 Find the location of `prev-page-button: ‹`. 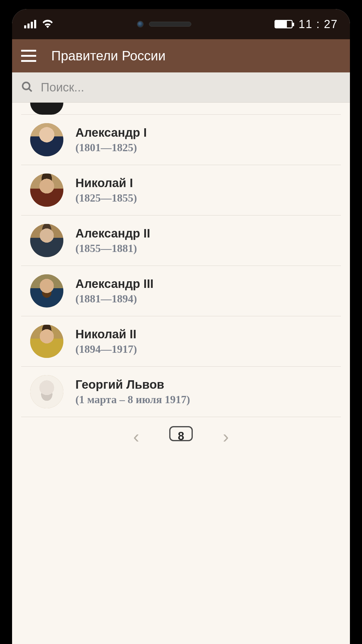

prev-page-button: ‹ is located at coordinates (136, 436).